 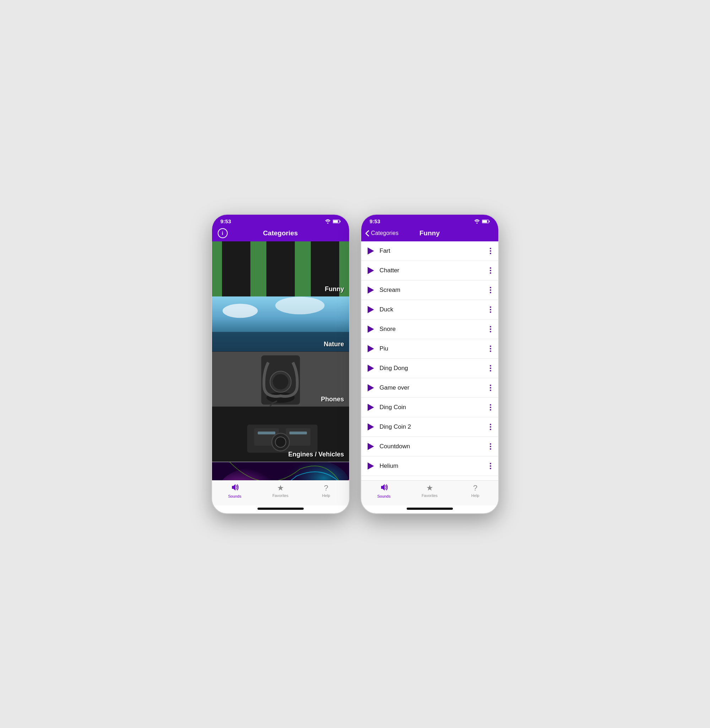 I want to click on tab-sounds-label-2: Sounds, so click(x=384, y=496).